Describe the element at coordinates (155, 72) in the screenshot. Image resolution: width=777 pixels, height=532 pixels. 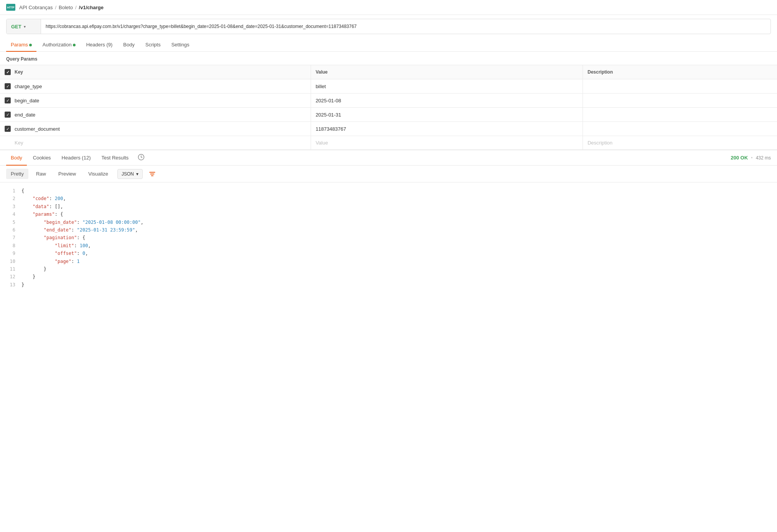
I see `col-header-key: ✓ Key` at that location.